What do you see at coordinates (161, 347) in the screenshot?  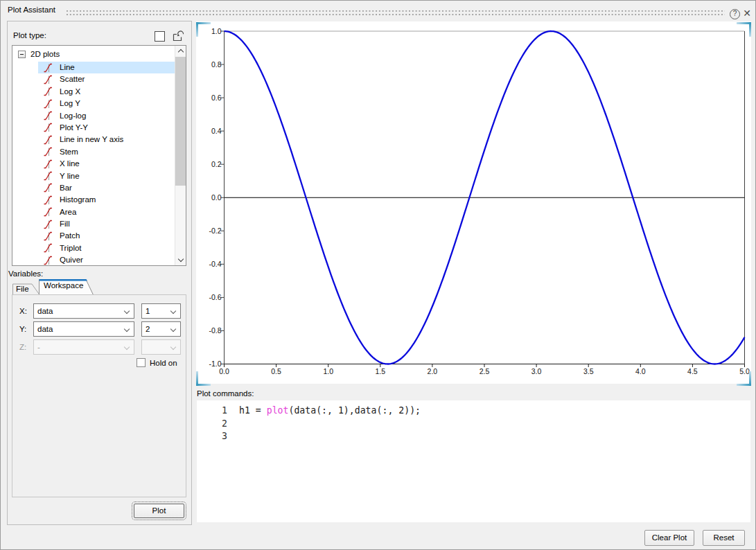 I see `z-column-combo` at bounding box center [161, 347].